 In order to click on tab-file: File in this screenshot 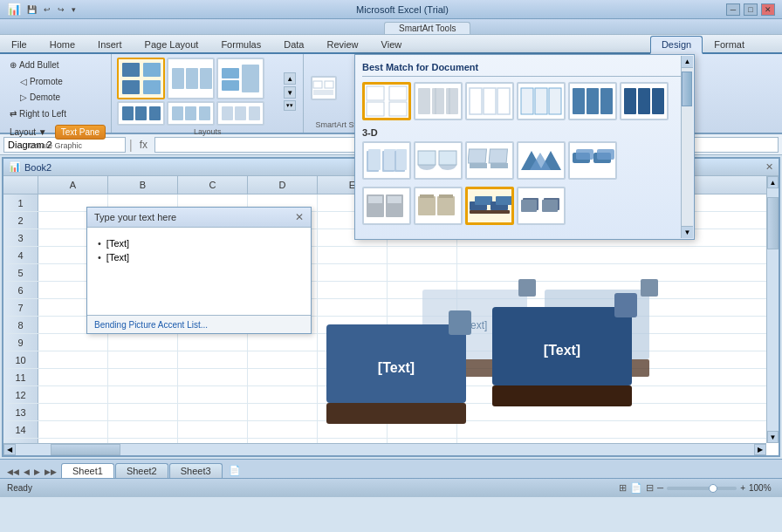, I will do `click(19, 44)`.